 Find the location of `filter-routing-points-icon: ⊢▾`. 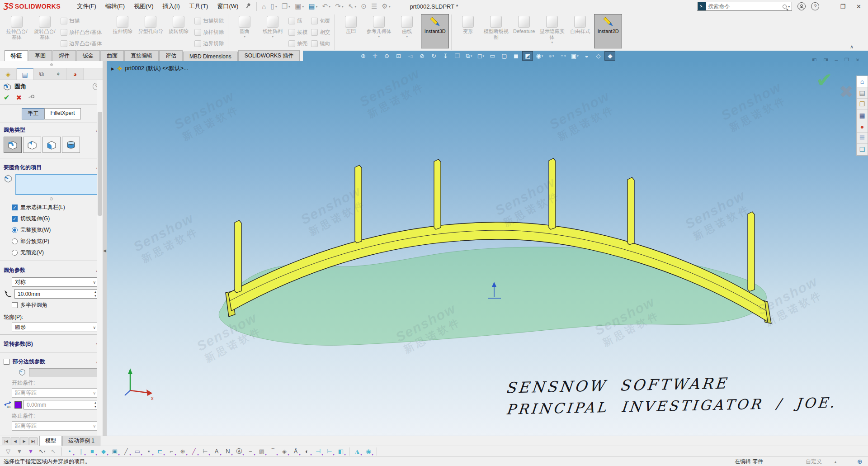

filter-routing-points-icon: ⊢▾ is located at coordinates (330, 452).